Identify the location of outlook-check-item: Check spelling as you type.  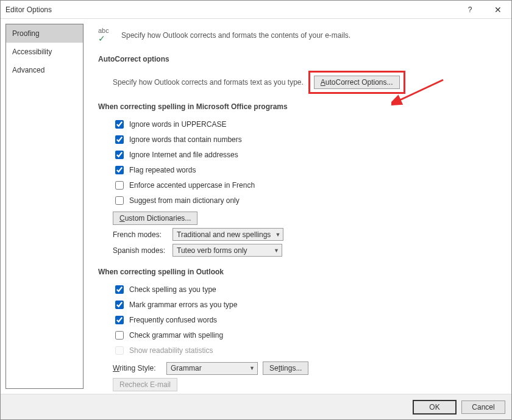
(305, 290).